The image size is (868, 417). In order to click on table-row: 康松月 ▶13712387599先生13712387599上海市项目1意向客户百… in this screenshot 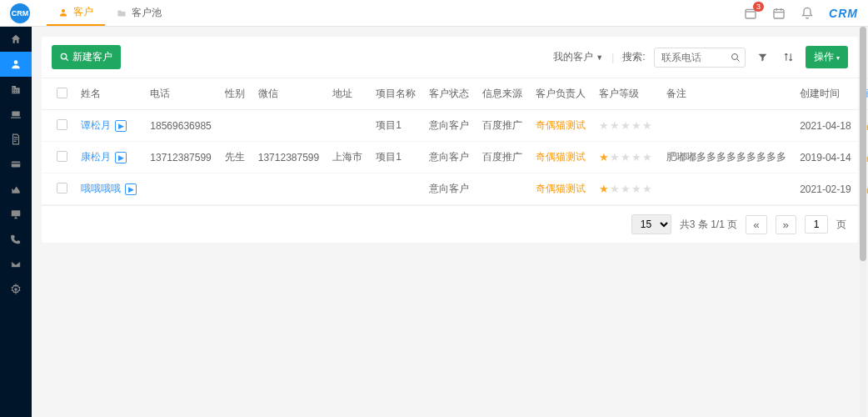, I will do `click(455, 158)`.